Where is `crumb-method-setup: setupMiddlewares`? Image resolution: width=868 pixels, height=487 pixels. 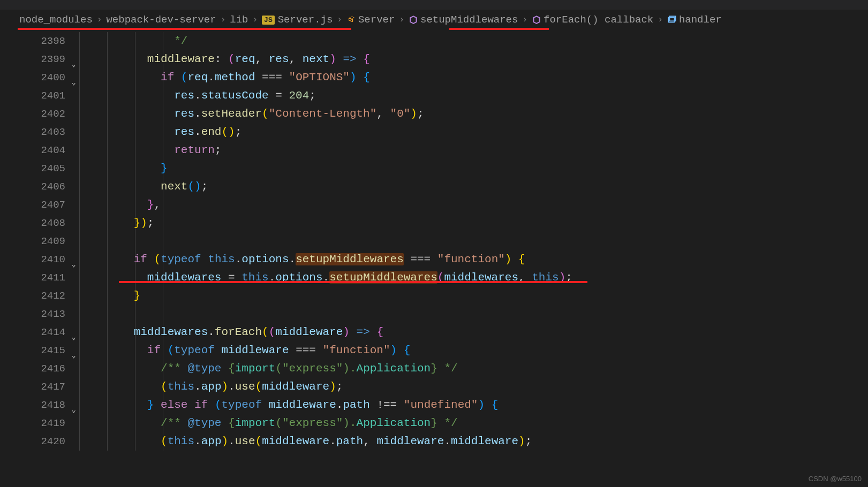 crumb-method-setup: setupMiddlewares is located at coordinates (463, 20).